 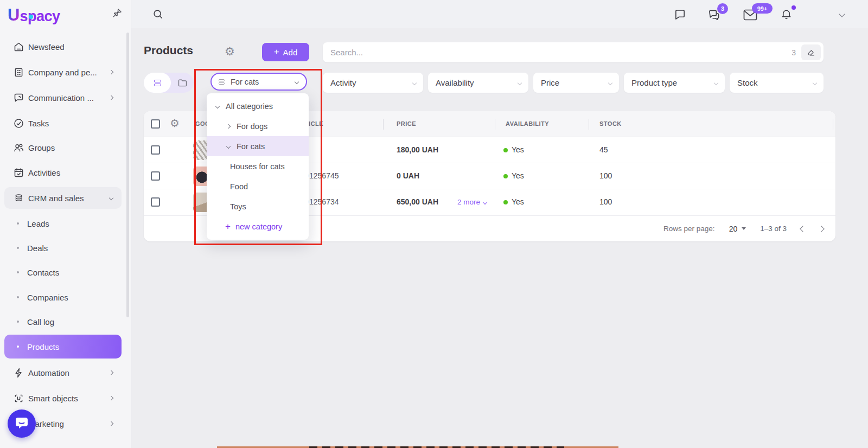 What do you see at coordinates (66, 98) in the screenshot?
I see `sidebar-item-communication: Communication ...` at bounding box center [66, 98].